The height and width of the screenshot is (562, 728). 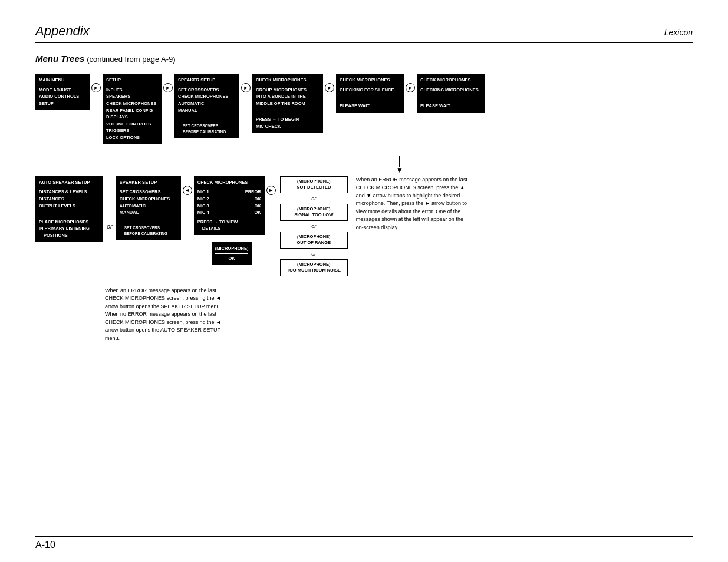 What do you see at coordinates (232, 253) in the screenshot?
I see `mic-ok-box: (MICROPHONE) OK` at bounding box center [232, 253].